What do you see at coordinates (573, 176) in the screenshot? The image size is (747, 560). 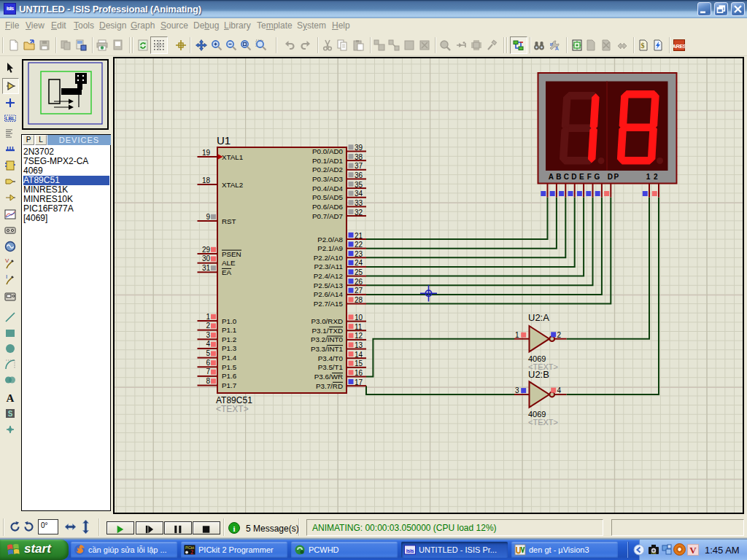 I see `svg-text: D` at bounding box center [573, 176].